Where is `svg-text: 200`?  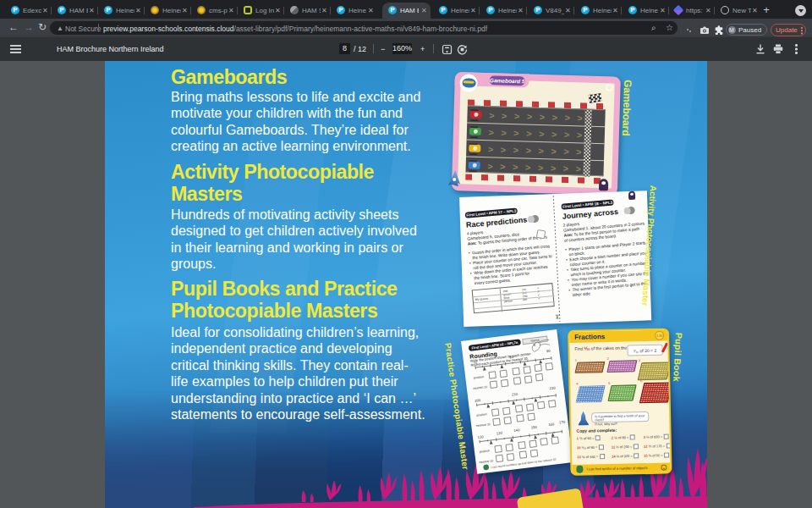 svg-text: 200 is located at coordinates (478, 400).